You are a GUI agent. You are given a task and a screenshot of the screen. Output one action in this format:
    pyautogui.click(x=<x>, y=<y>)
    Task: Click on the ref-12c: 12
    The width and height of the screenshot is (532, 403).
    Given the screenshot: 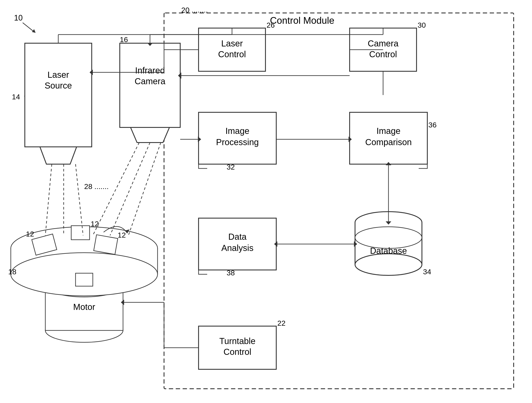 What is the action you would take?
    pyautogui.click(x=95, y=224)
    